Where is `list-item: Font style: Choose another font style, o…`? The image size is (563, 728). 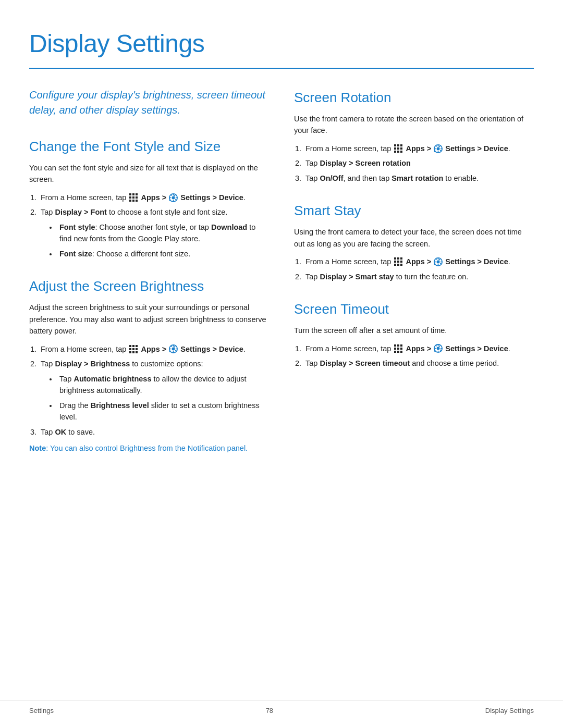
list-item: Font style: Choose another font style, o… is located at coordinates (163, 233).